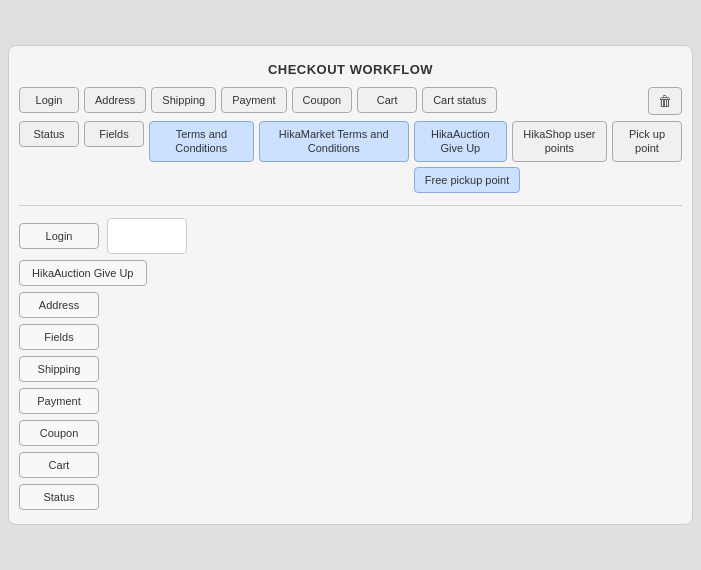 The width and height of the screenshot is (701, 570). I want to click on trash-button: 🗑, so click(665, 101).